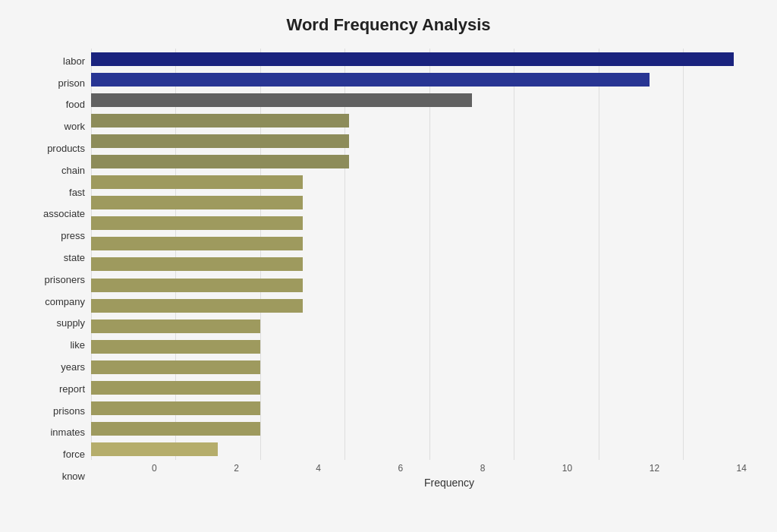  What do you see at coordinates (155, 449) in the screenshot?
I see `bar-know` at bounding box center [155, 449].